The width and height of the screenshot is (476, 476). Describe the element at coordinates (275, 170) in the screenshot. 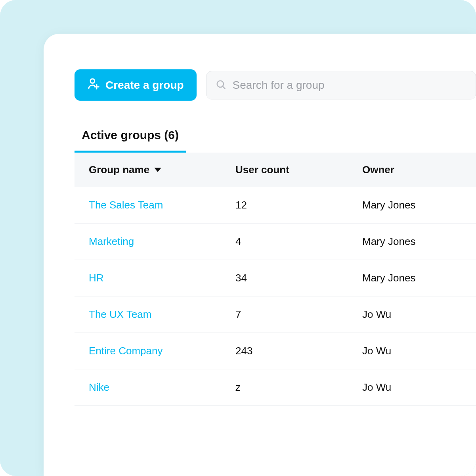

I see `table-header: Group name User count Owner` at that location.